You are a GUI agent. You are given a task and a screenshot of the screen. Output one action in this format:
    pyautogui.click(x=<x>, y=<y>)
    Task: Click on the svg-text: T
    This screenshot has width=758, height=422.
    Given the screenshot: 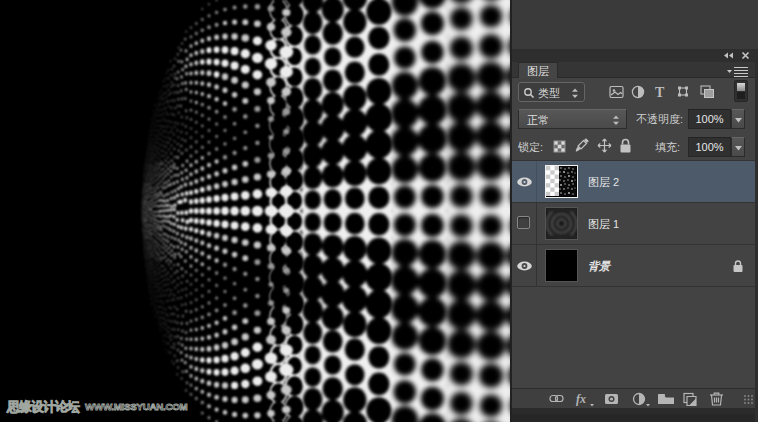 What is the action you would take?
    pyautogui.click(x=660, y=92)
    